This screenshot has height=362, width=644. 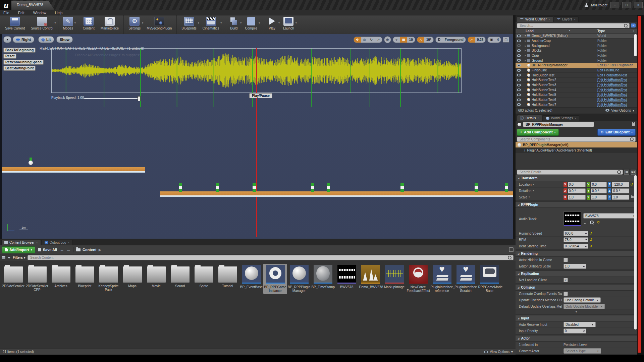 I want to click on lock-icon, so click(x=633, y=125).